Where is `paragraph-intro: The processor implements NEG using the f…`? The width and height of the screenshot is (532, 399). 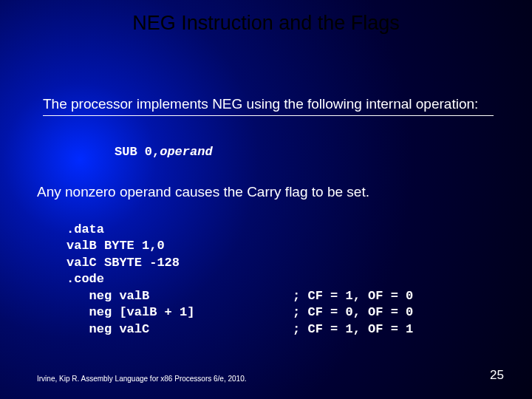
paragraph-intro: The processor implements NEG using the f… is located at coordinates (268, 105).